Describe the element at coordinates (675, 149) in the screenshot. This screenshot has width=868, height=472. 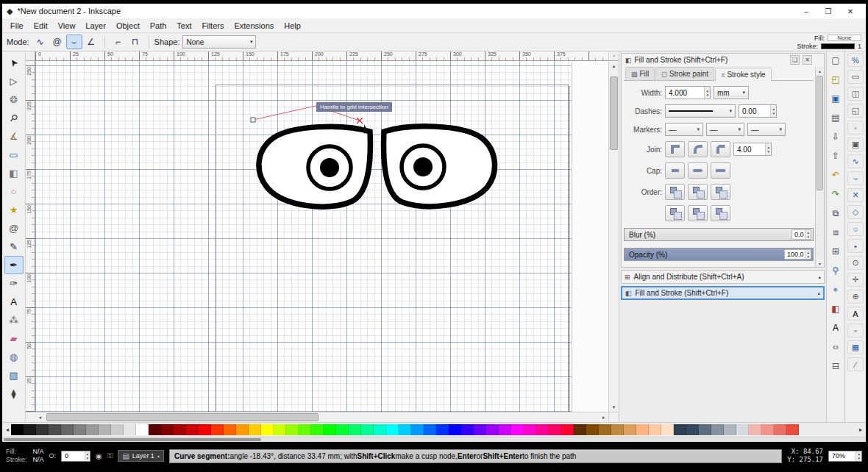
I see `join-miter-button` at that location.